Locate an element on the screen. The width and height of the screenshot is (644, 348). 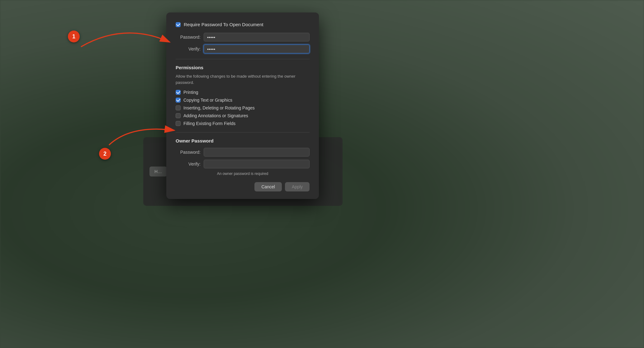
printing-label: Printing is located at coordinates (191, 92).